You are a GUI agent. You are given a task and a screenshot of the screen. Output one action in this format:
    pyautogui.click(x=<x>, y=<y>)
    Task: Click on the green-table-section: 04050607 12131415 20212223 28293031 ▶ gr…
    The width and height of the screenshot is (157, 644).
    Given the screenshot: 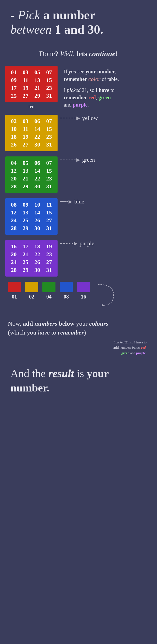 What is the action you would take?
    pyautogui.click(x=78, y=175)
    